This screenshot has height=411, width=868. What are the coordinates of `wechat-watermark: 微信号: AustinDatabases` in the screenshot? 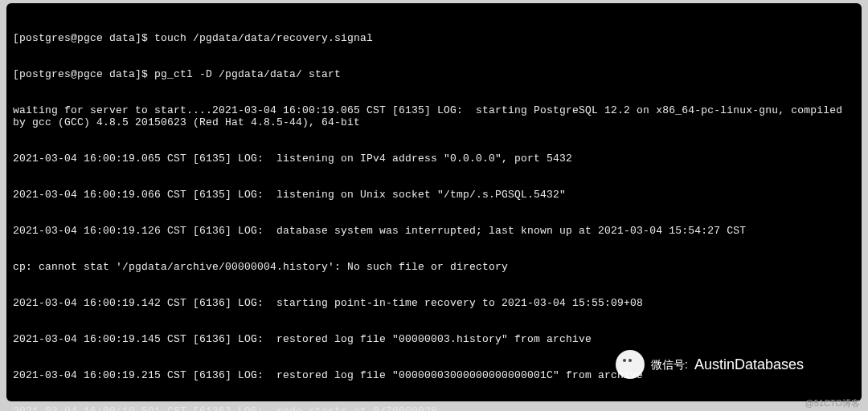 It's located at (710, 364).